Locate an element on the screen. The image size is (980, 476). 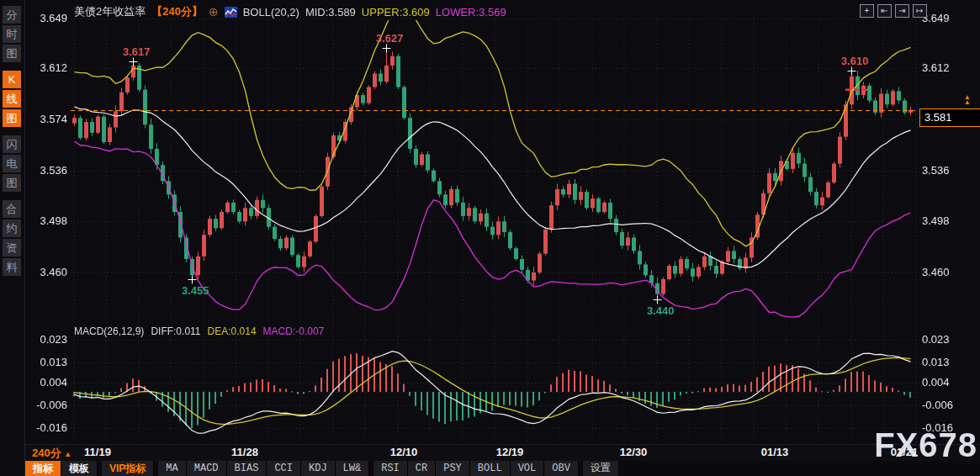
fx678-watermark: FX678 is located at coordinates (925, 446).